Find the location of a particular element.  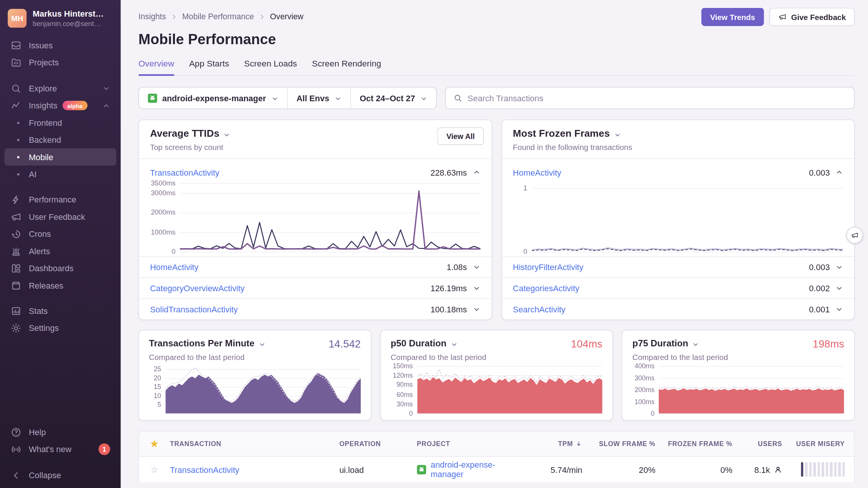

tpm-title: Transactions Per Minute is located at coordinates (207, 343).